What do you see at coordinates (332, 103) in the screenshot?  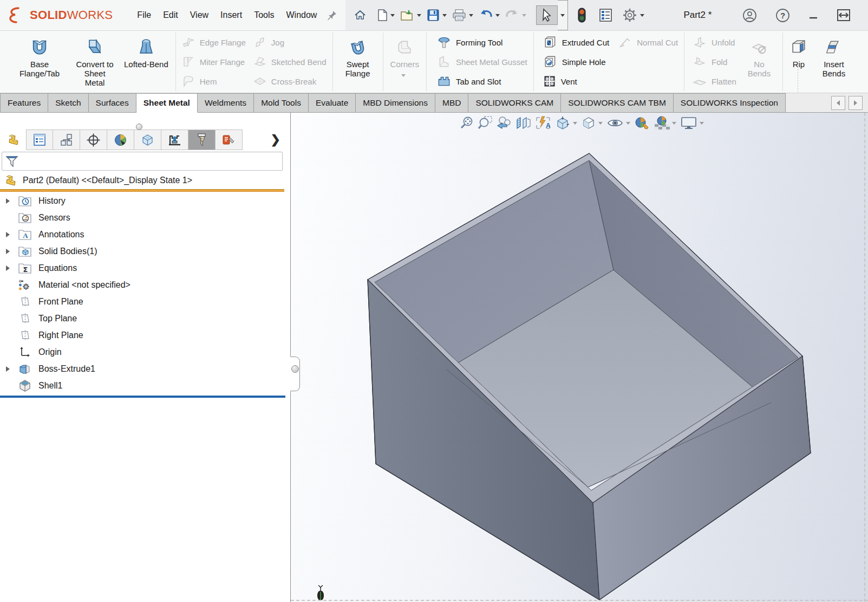 I see `tab-evaluate: Evaluate` at bounding box center [332, 103].